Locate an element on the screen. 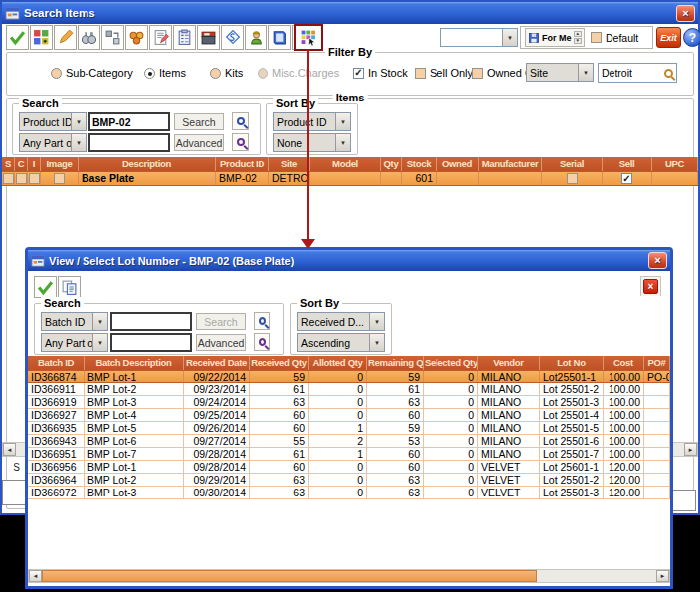 This screenshot has height=592, width=700. scroll-right-icon: ► is located at coordinates (662, 576).